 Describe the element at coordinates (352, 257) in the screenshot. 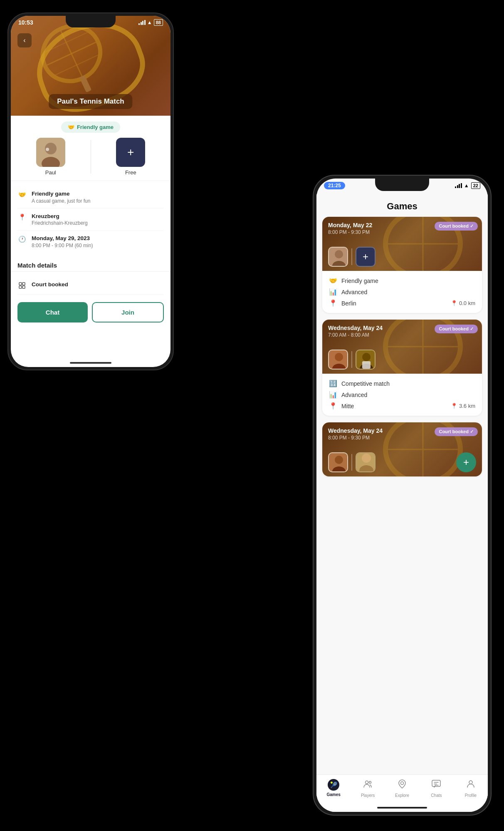

I see `card1-divider` at that location.